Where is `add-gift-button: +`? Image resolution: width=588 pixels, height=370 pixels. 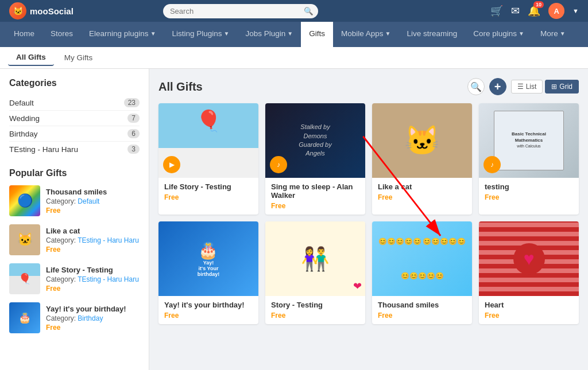 add-gift-button: + is located at coordinates (498, 87).